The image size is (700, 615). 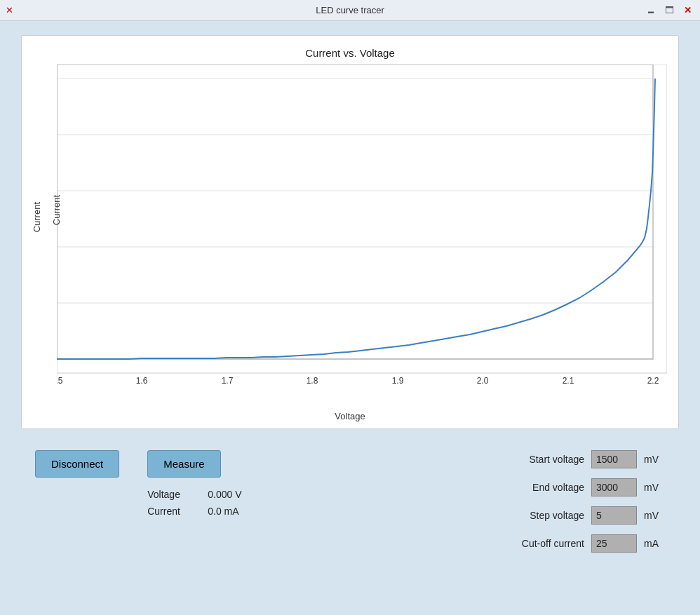 I want to click on voltage-reading-row: Voltage 0.000 V, so click(x=206, y=494).